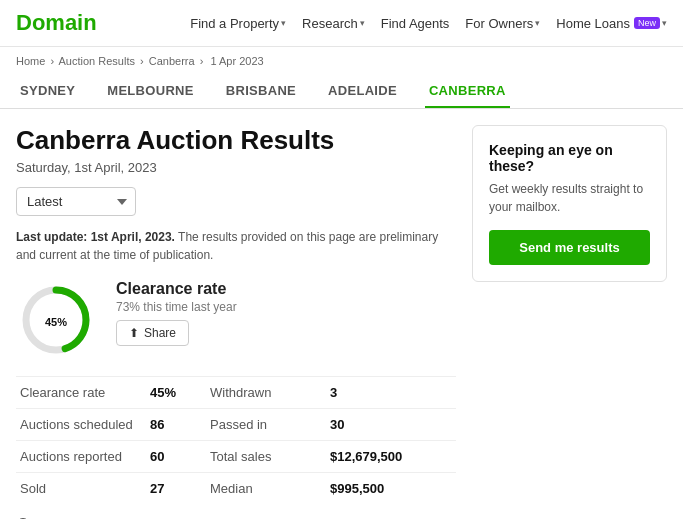 The image size is (683, 519). I want to click on stat-value2: $12,679,500, so click(391, 457).